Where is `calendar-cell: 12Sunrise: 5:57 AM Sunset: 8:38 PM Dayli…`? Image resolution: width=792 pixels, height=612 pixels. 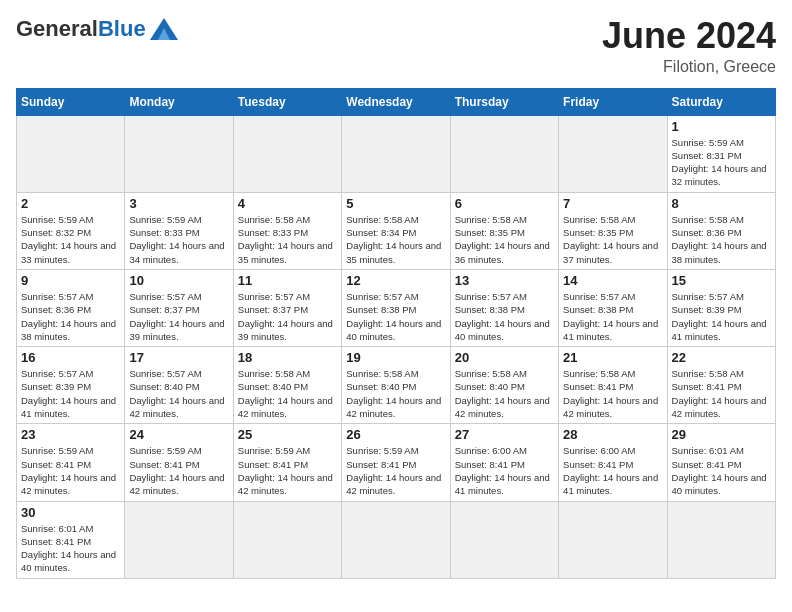
calendar-cell: 12Sunrise: 5:57 AM Sunset: 8:38 PM Dayli… is located at coordinates (396, 308).